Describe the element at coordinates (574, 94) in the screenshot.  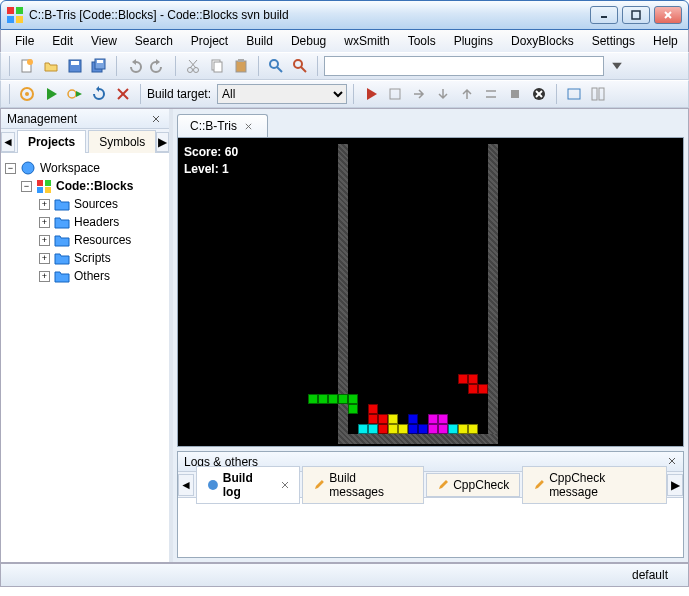
I see `debug-windows-button` at that location.